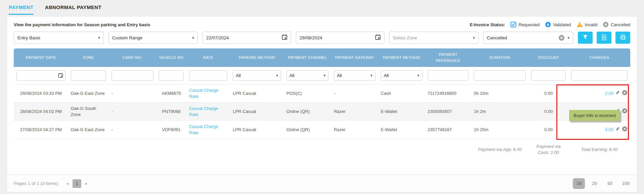 The width and height of the screenshot is (644, 194). Describe the element at coordinates (402, 112) in the screenshot. I see `cell-payment-method: E-Wallet` at that location.